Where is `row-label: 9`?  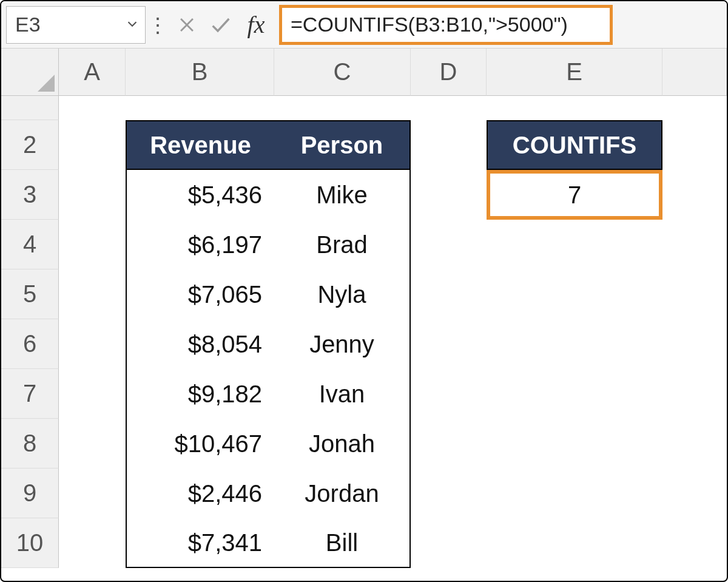 row-label: 9 is located at coordinates (30, 493).